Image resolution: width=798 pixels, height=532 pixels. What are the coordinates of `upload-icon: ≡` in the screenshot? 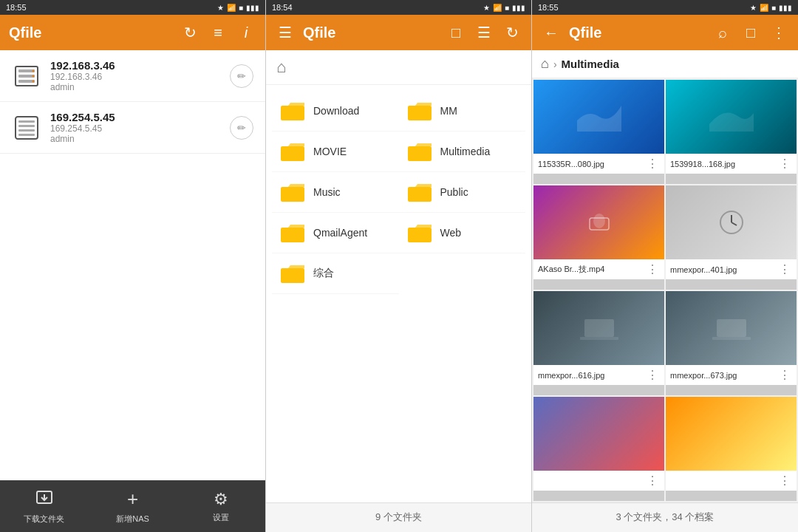 It's located at (218, 33).